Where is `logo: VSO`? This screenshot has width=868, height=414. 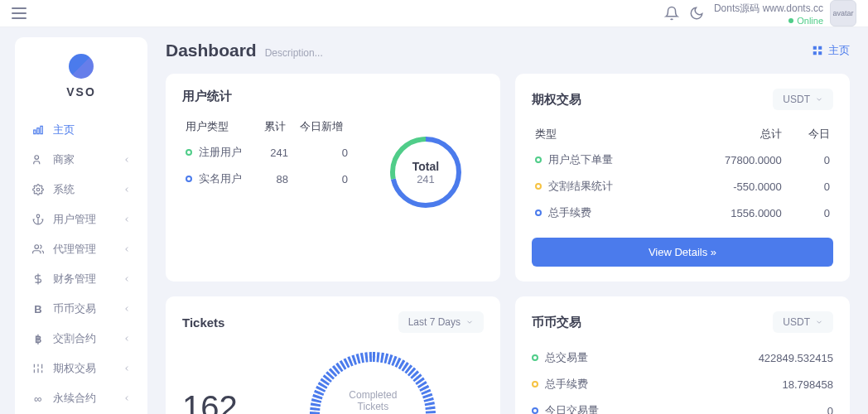
logo: VSO is located at coordinates (81, 76).